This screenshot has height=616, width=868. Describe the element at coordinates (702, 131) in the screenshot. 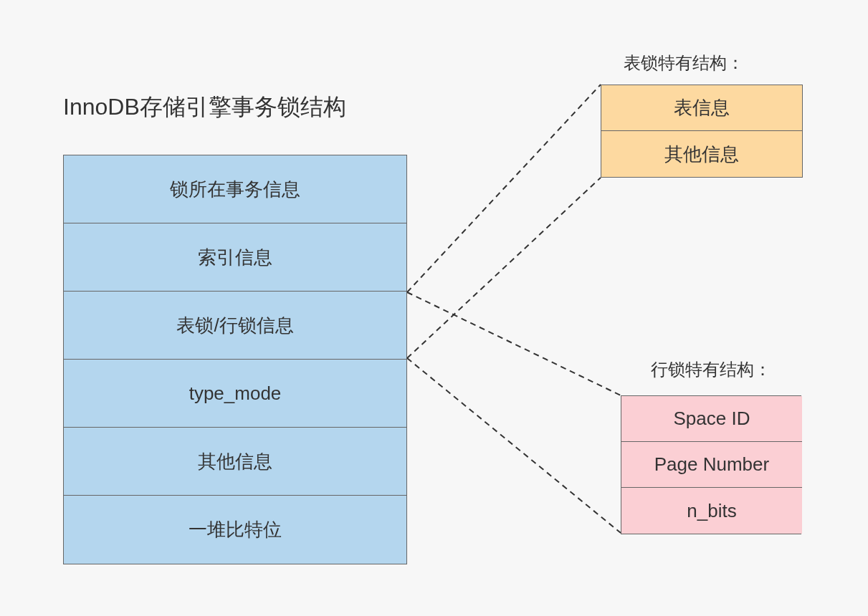

I see `table-lock-structure: 表信息 其他信息` at that location.